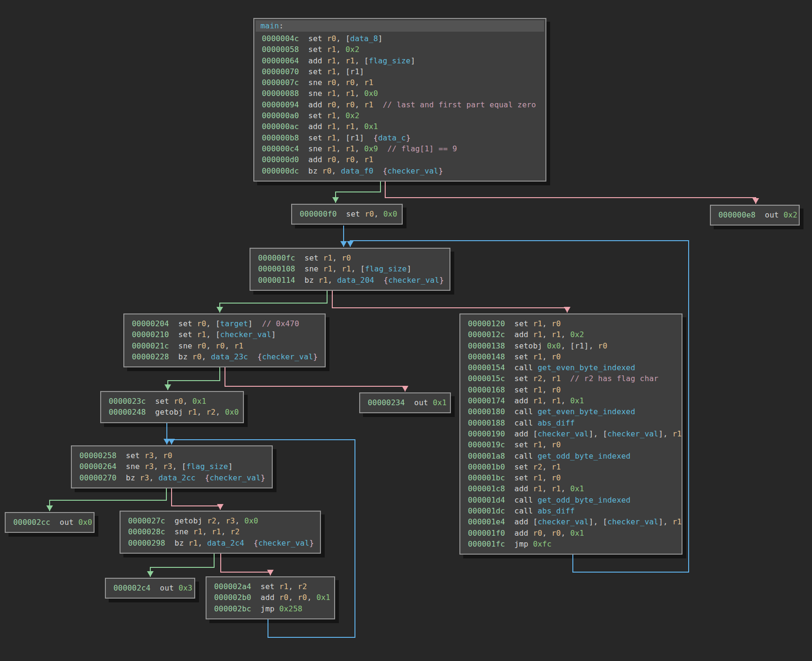  I want to click on instruction-line: 000002a4 set r1, r2, so click(270, 586).